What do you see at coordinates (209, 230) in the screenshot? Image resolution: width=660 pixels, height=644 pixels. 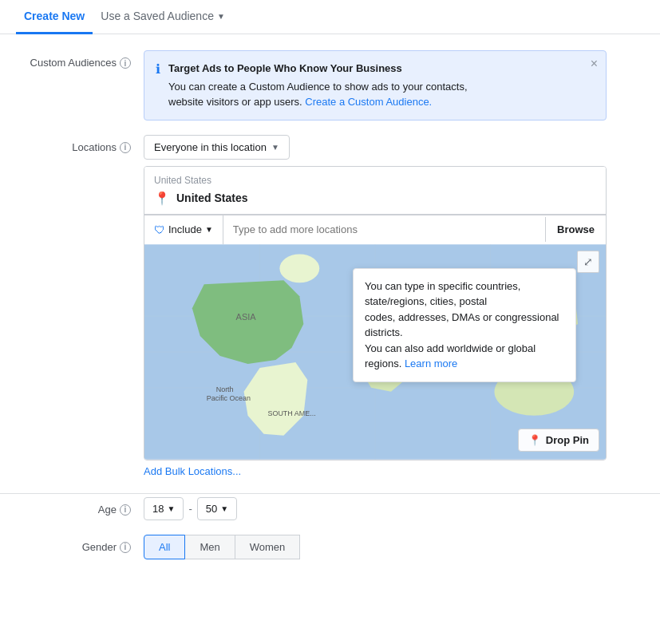 I see `include-chevron-icon: ▼` at bounding box center [209, 230].